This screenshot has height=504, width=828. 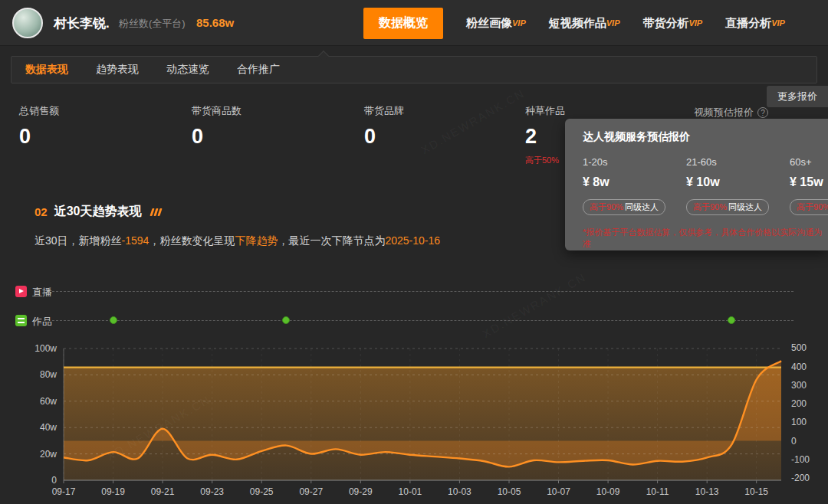 What do you see at coordinates (748, 23) in the screenshot?
I see `tab-live-analysis-label: 直播分析` at bounding box center [748, 23].